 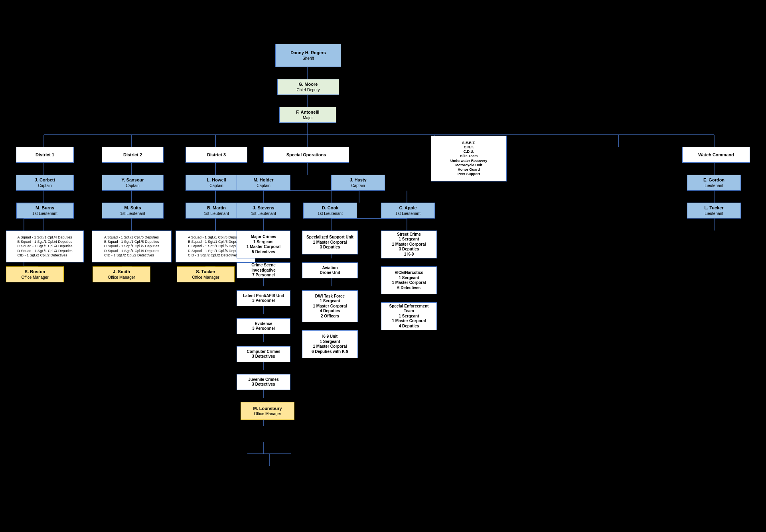 What do you see at coordinates (408, 208) in the screenshot?
I see `apple-name: C. Apple` at bounding box center [408, 208].